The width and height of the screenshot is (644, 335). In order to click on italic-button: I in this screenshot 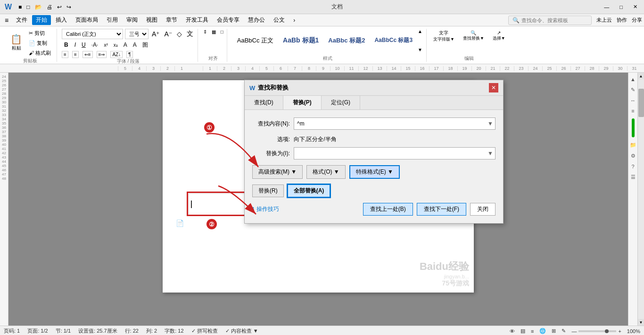, I will do `click(75, 45)`.